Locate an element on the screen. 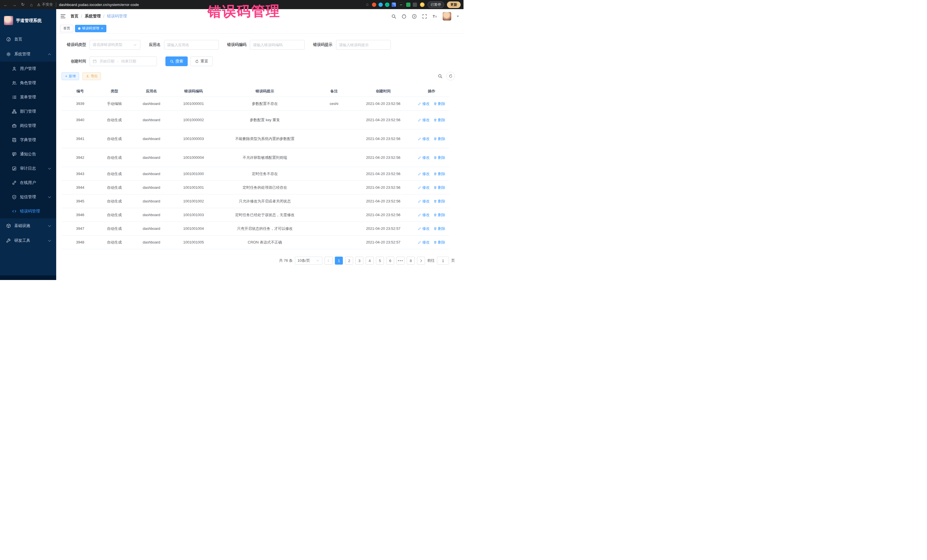 The image size is (927, 560). sidebar-item-label: 错误码管理 is located at coordinates (30, 211).